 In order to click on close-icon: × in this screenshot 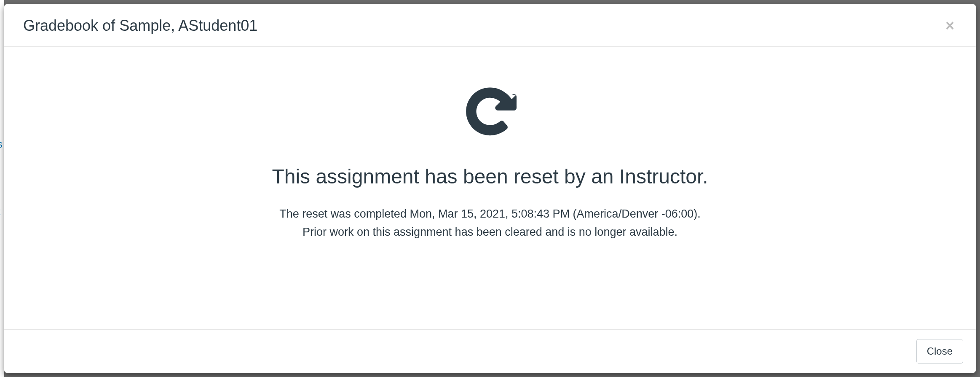, I will do `click(950, 26)`.